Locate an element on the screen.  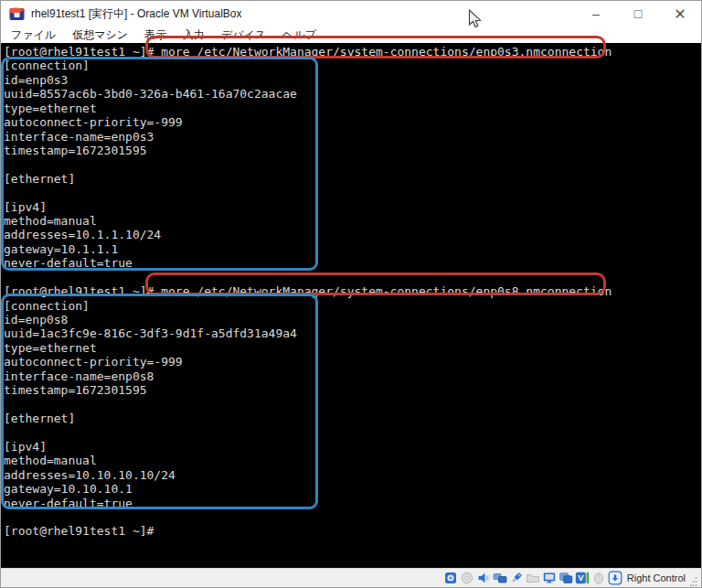
title-bar: rhel91test1 [実行中] - Oracle VM VirtualBox… is located at coordinates (351, 14).